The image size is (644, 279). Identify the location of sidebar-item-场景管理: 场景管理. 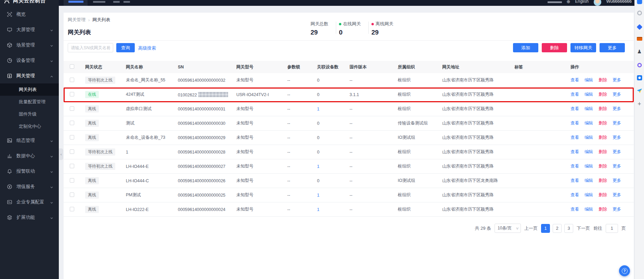
(29, 45).